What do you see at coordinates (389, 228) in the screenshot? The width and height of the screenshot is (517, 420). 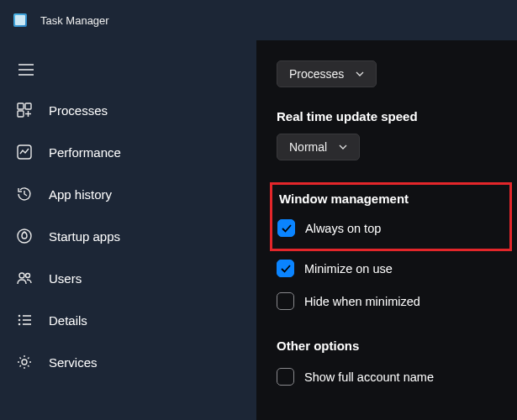 I see `always-on-top-checkbox: Always on top` at bounding box center [389, 228].